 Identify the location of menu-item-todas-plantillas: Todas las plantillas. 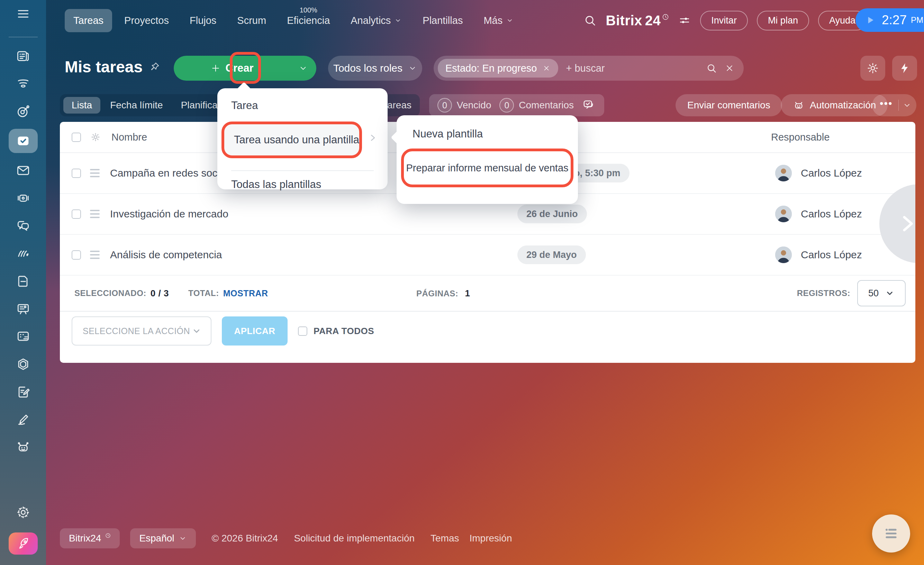
(276, 185).